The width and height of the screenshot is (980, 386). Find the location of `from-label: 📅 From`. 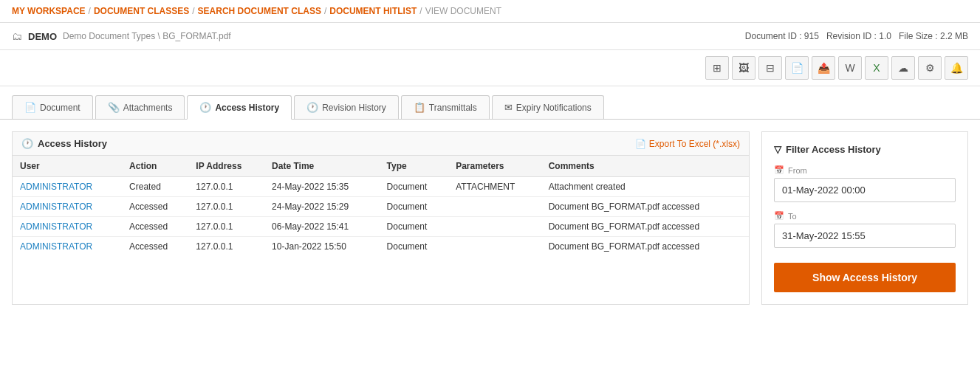

from-label: 📅 From is located at coordinates (865, 170).